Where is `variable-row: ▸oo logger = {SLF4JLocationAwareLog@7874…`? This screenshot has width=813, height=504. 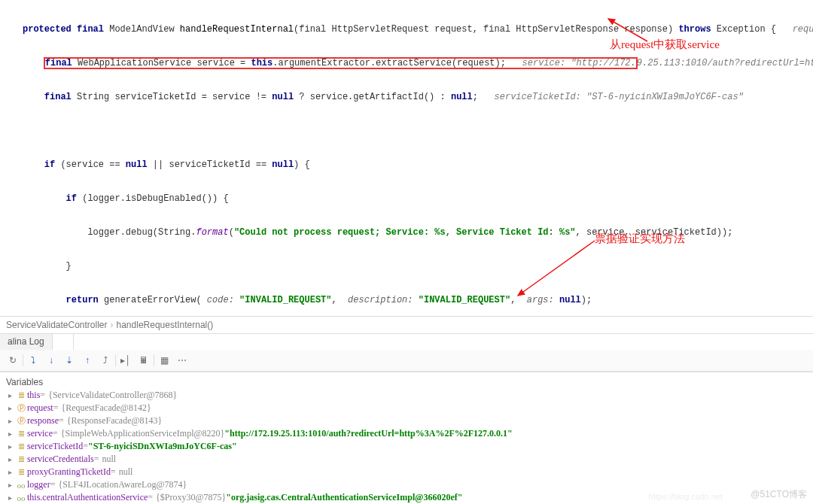
variable-row: ▸oo logger = {SLF4JLocationAwareLog@7874… is located at coordinates (406, 484).